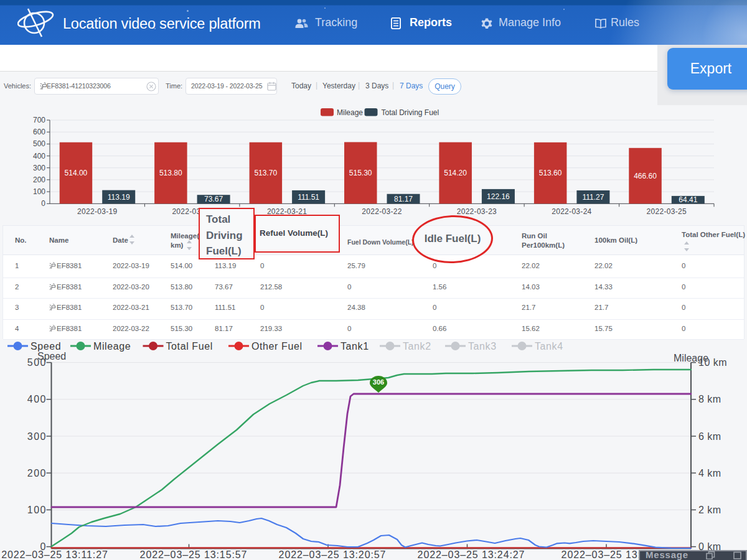  I want to click on svg-text: 122.16, so click(498, 197).